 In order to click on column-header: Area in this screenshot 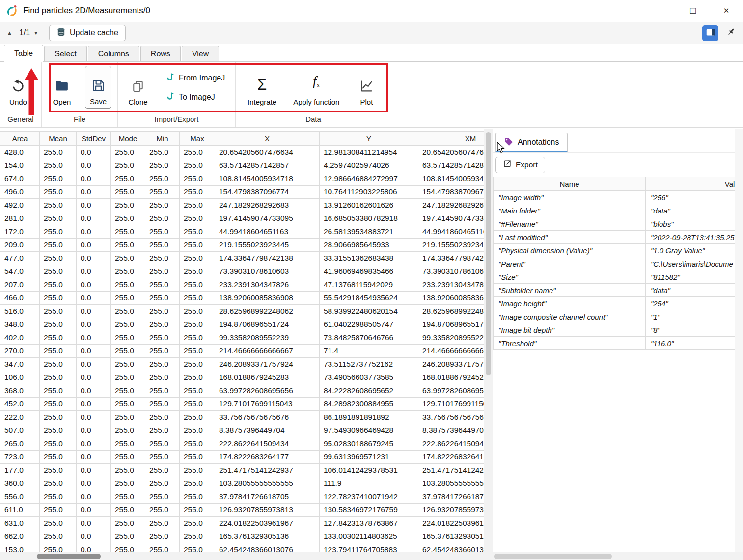, I will do `click(20, 138)`.